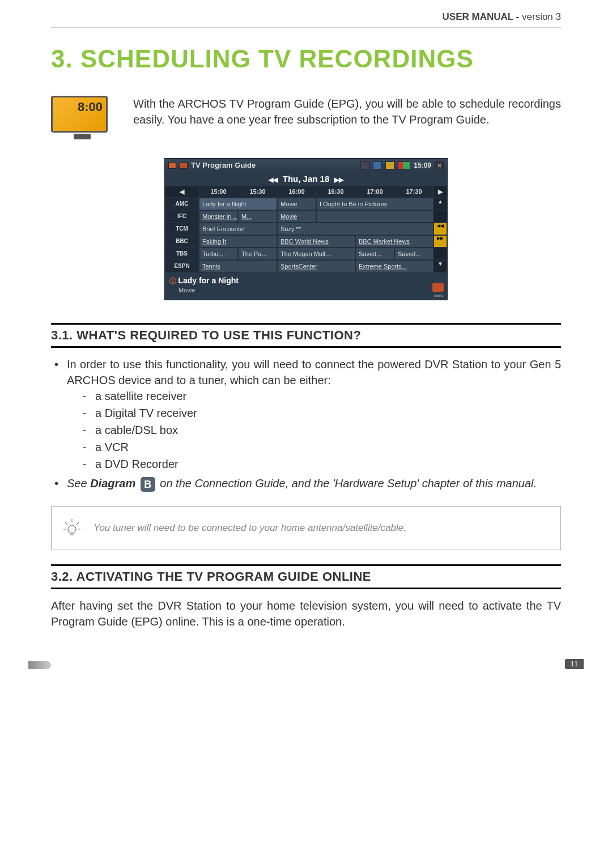 The image size is (612, 868). What do you see at coordinates (219, 216) in the screenshot?
I see `epg-program-cell: Monster in ...` at bounding box center [219, 216].